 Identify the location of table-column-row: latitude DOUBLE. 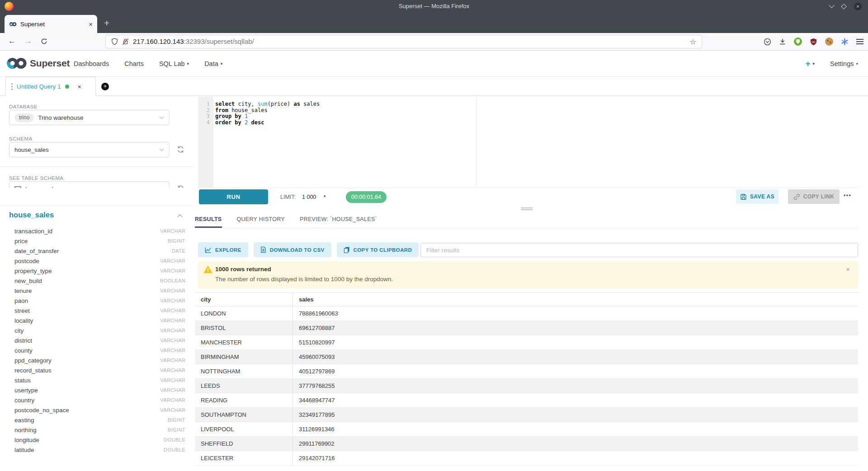
(97, 450).